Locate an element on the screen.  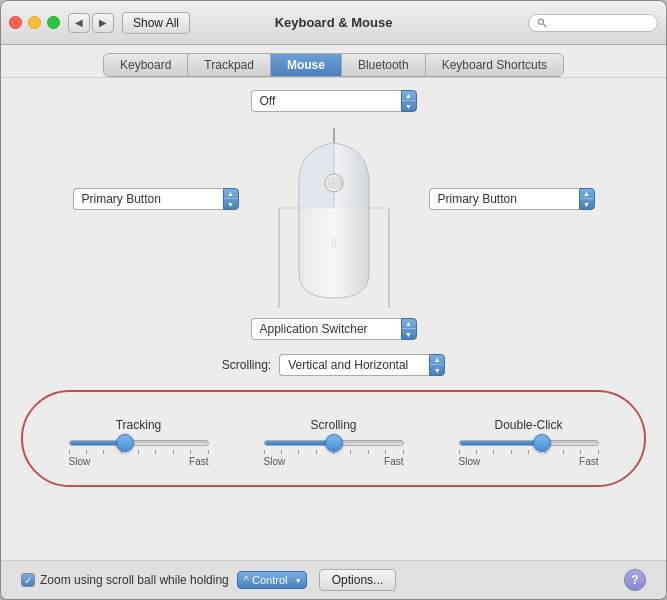
bottom-bar: ✓ Zoom using scroll ball while holding ^… is located at coordinates (334, 580).